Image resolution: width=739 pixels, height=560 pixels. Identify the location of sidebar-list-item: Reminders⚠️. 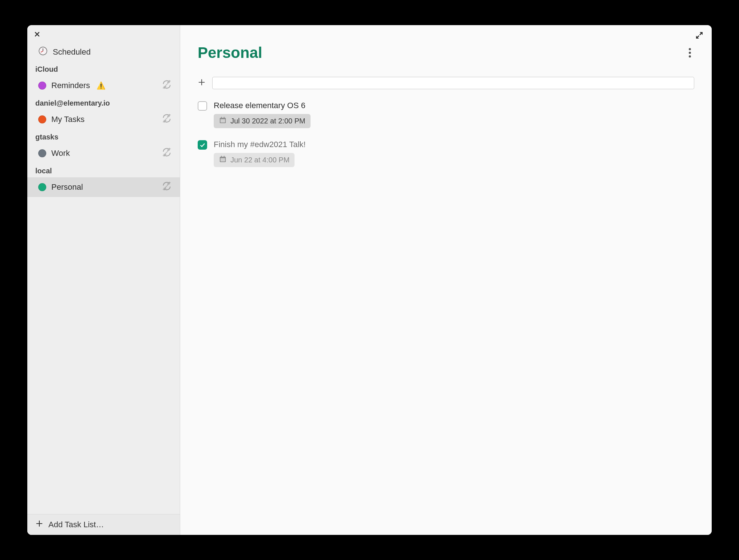
(103, 86).